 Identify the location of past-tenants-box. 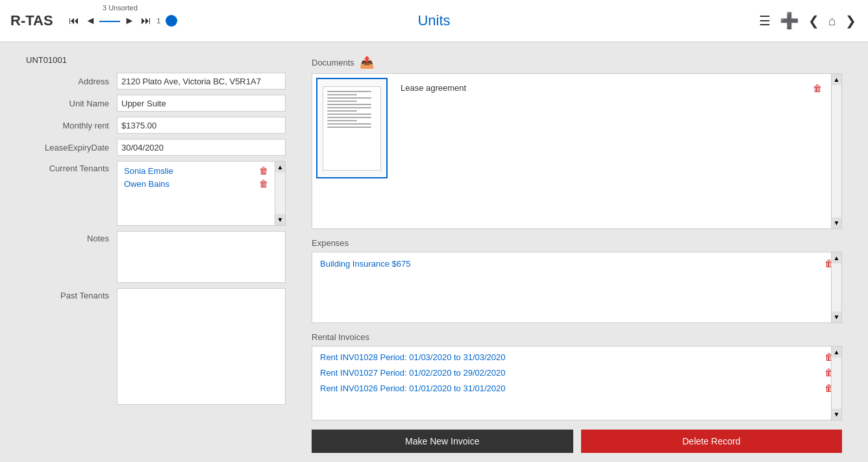
(201, 346).